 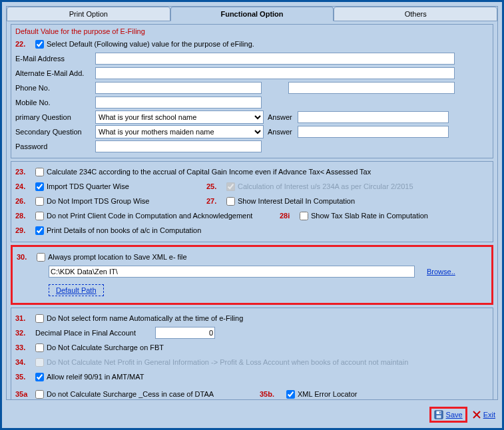 I want to click on phone-label: Phone No., so click(x=55, y=88).